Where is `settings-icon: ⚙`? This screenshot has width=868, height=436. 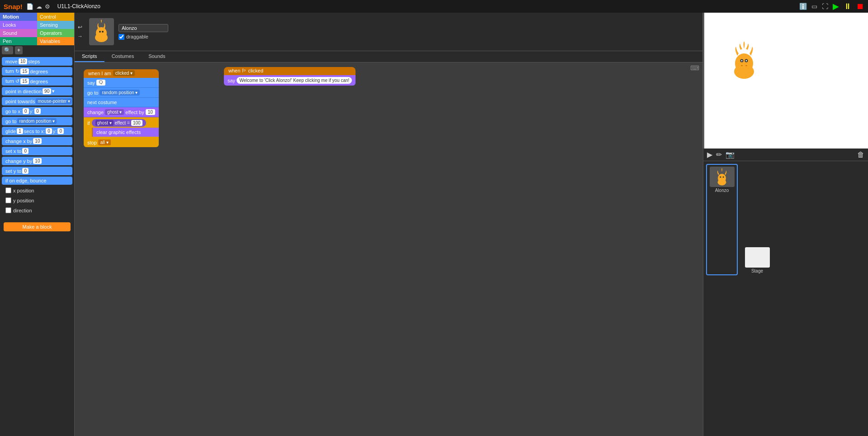
settings-icon: ⚙ is located at coordinates (47, 6).